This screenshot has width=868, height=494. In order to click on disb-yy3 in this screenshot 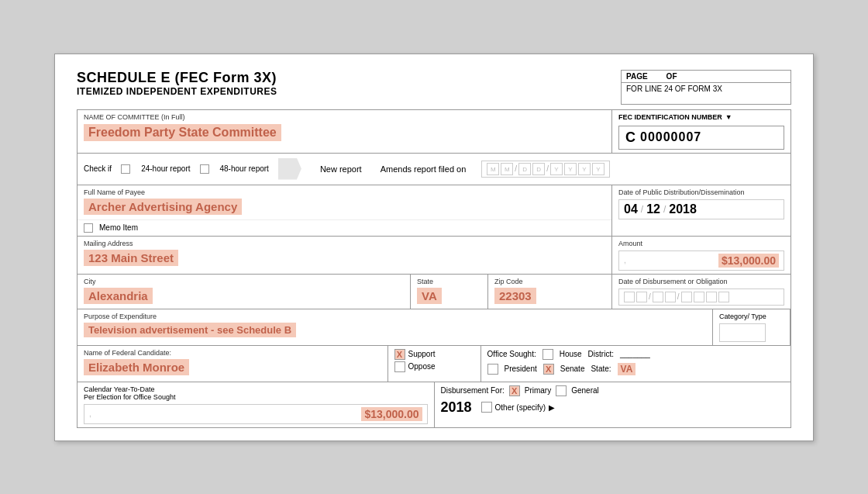, I will do `click(711, 297)`.